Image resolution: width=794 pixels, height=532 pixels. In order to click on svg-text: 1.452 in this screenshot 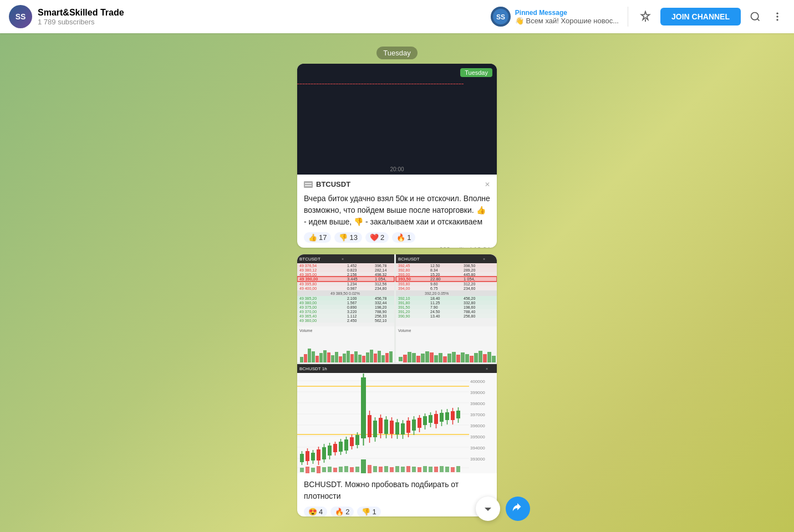, I will do `click(352, 266)`.